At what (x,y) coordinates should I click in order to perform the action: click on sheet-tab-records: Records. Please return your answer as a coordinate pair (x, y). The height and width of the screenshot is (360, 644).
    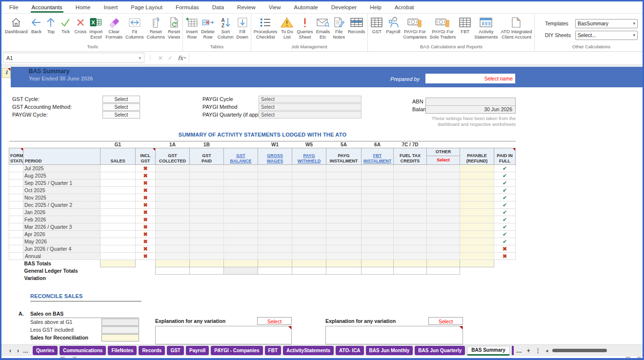
    Looking at the image, I should click on (152, 350).